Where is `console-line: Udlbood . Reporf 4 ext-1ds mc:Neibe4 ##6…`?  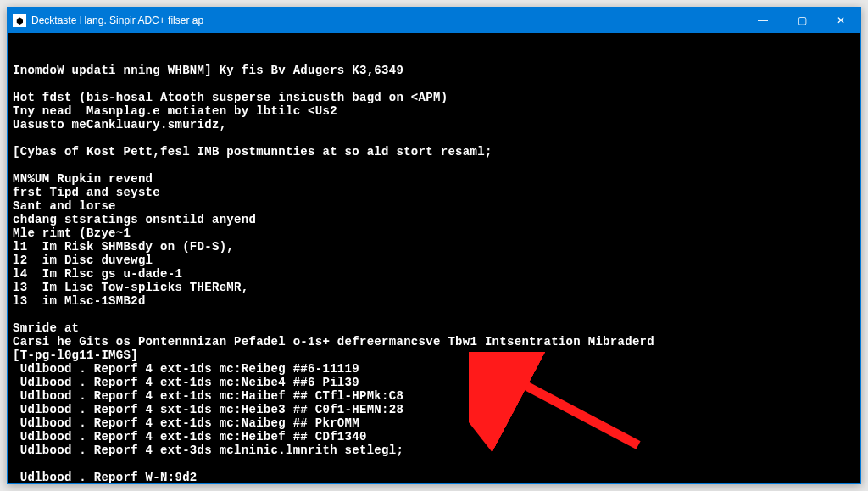 console-line: Udlbood . Reporf 4 ext-1ds mc:Neibe4 ##6… is located at coordinates (434, 382).